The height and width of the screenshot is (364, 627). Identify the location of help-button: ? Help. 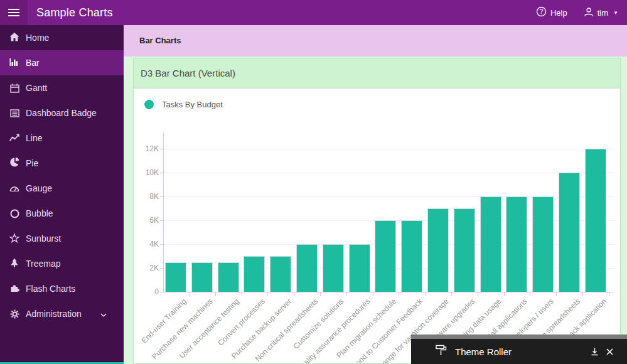
(552, 13).